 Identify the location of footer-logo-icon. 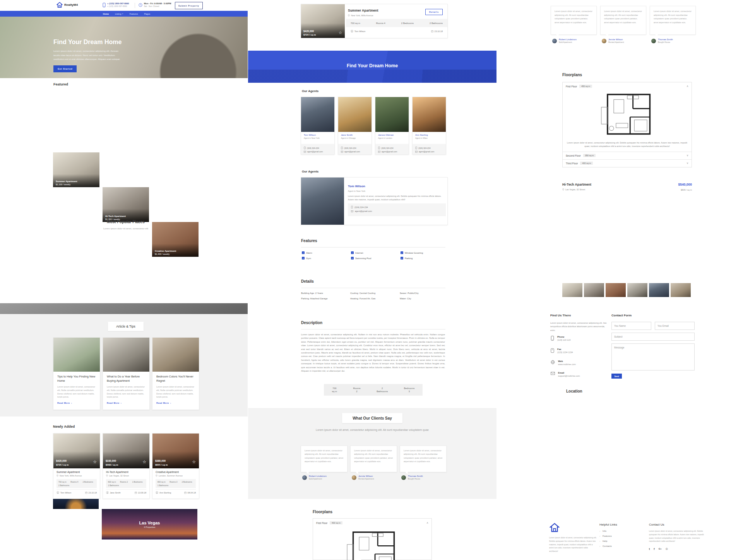
(555, 528).